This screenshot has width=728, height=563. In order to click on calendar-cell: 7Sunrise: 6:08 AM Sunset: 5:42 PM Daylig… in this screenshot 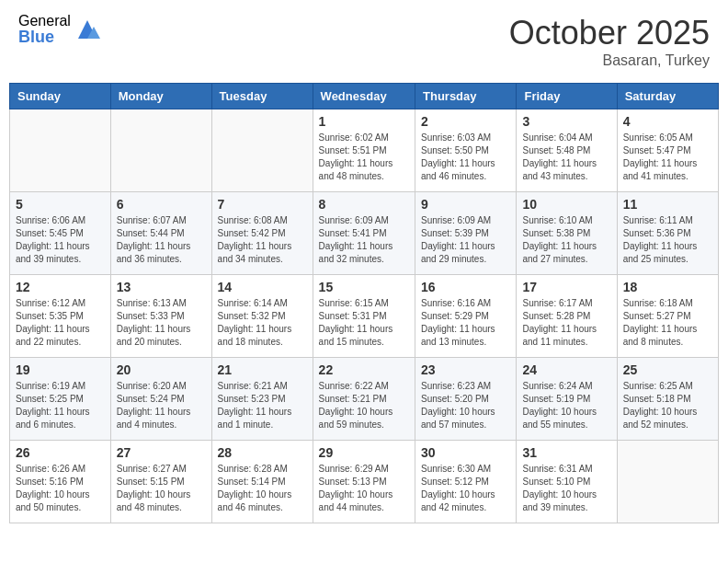, I will do `click(262, 234)`.